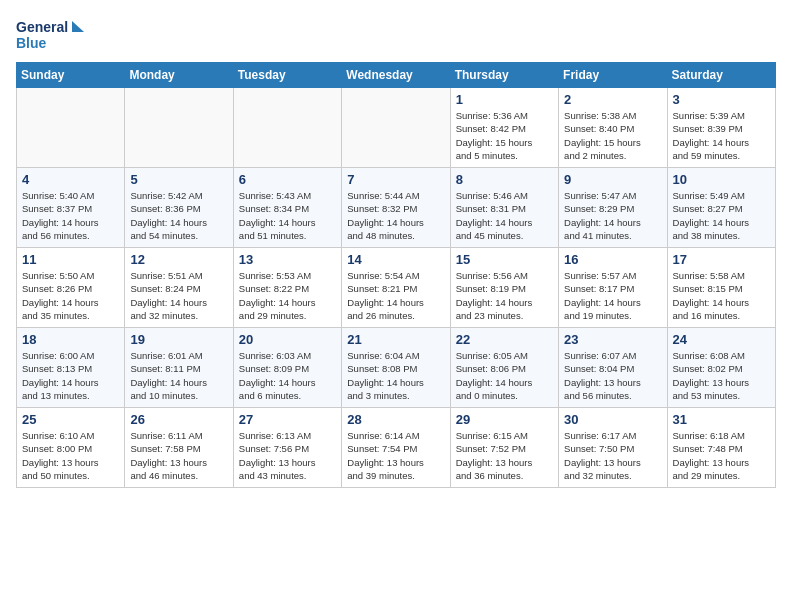 Image resolution: width=792 pixels, height=612 pixels. Describe the element at coordinates (178, 340) in the screenshot. I see `day-number: 19` at that location.